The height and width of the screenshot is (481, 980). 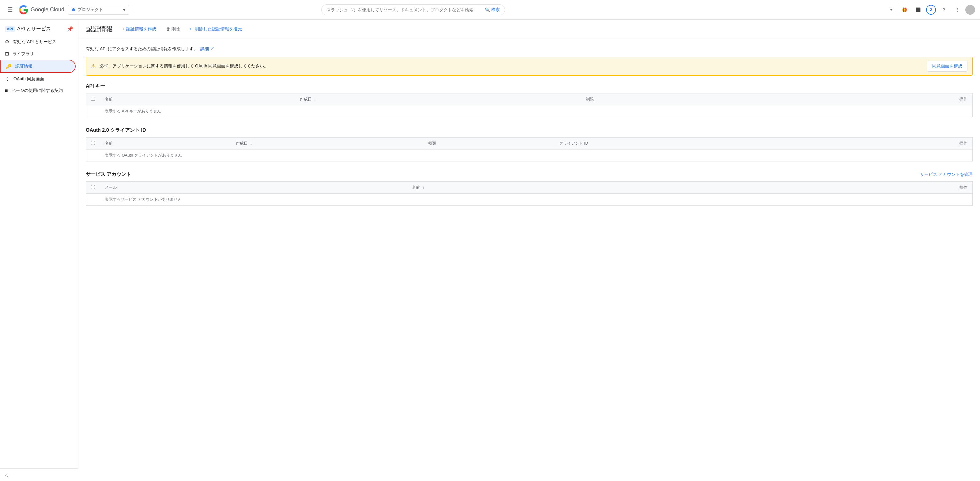 What do you see at coordinates (891, 10) in the screenshot?
I see `sparkle-icon: ✦` at bounding box center [891, 10].